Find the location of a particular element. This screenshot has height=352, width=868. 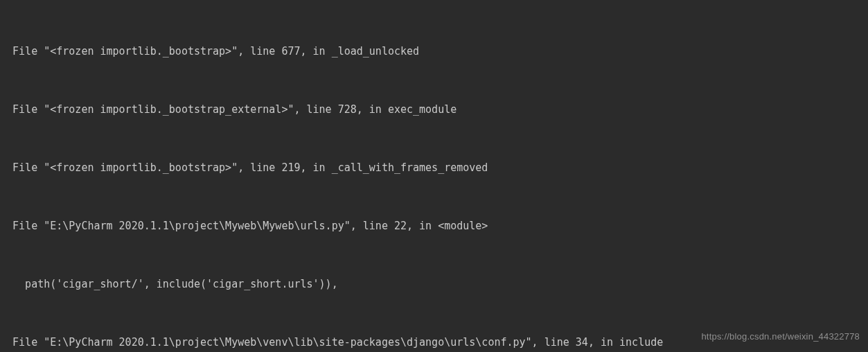

watermark-text: https://blog.csdn.net/weixin_44322778 is located at coordinates (780, 337).